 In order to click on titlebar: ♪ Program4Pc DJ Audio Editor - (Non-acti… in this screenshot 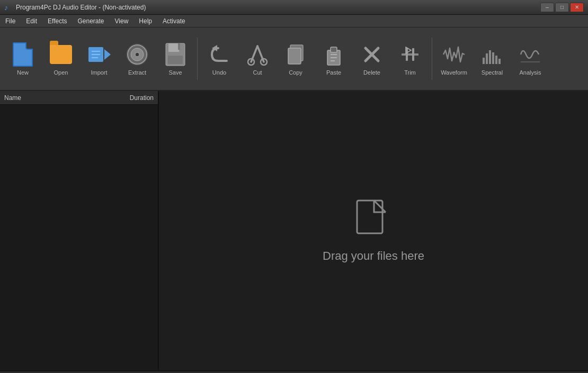, I will do `click(294, 7)`.